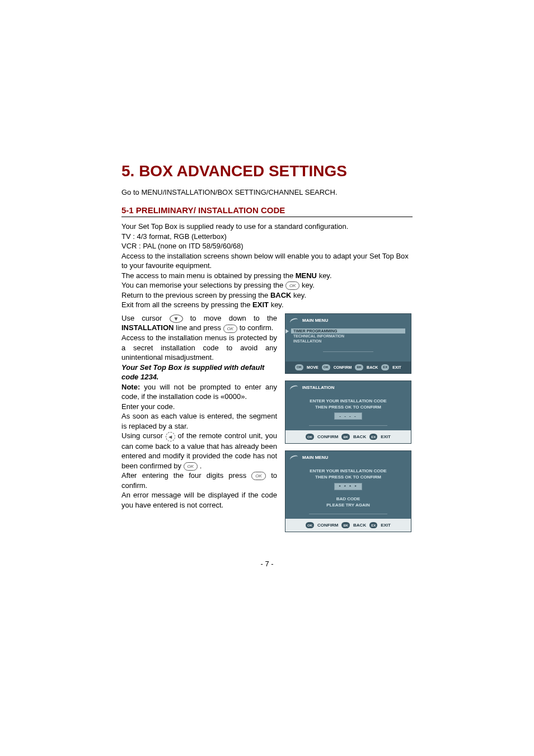 This screenshot has height=756, width=534. What do you see at coordinates (267, 266) in the screenshot?
I see `intro-block: Your Set Top Box is supplied ready to us…` at bounding box center [267, 266].